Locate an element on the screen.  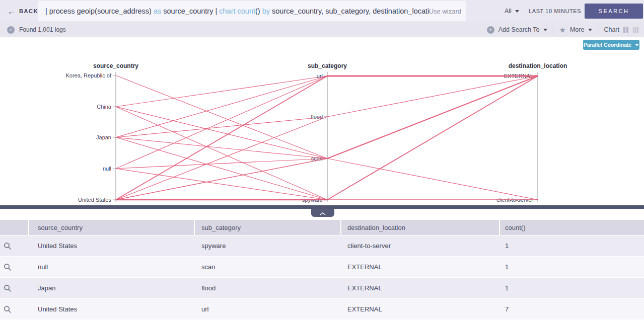
table-row: United Statesspywareclient-to-server1 is located at coordinates (322, 246).